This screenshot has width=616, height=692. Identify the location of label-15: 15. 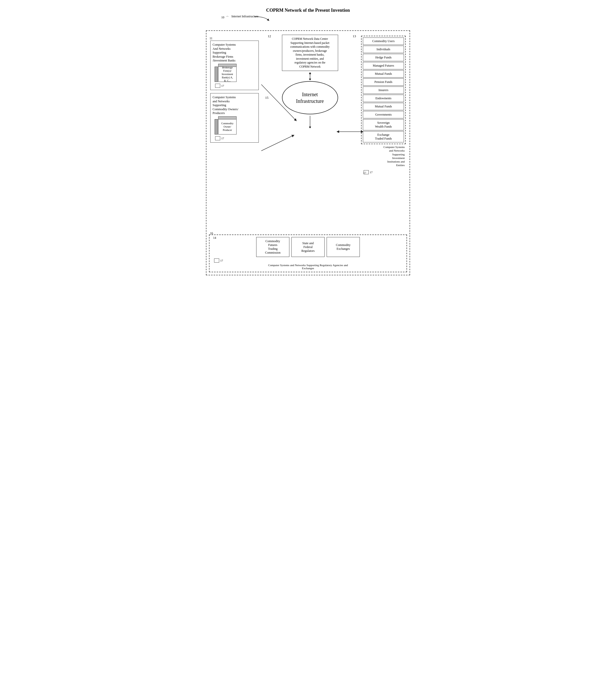
(267, 98).